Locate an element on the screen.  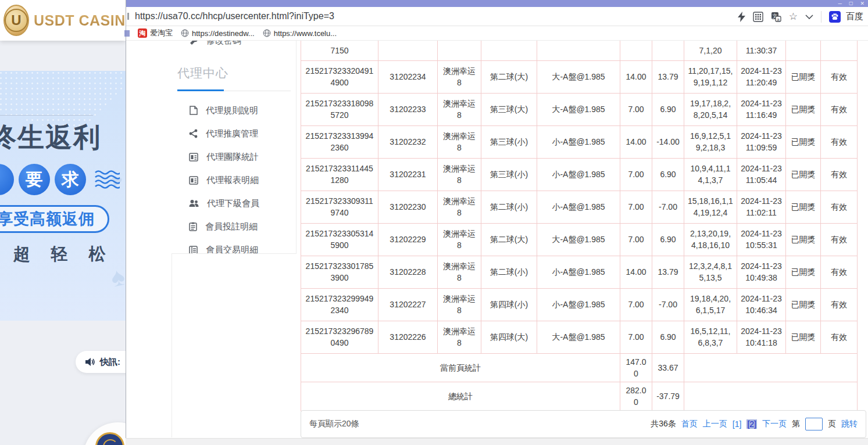
banner-circle-1: 要 is located at coordinates (34, 180).